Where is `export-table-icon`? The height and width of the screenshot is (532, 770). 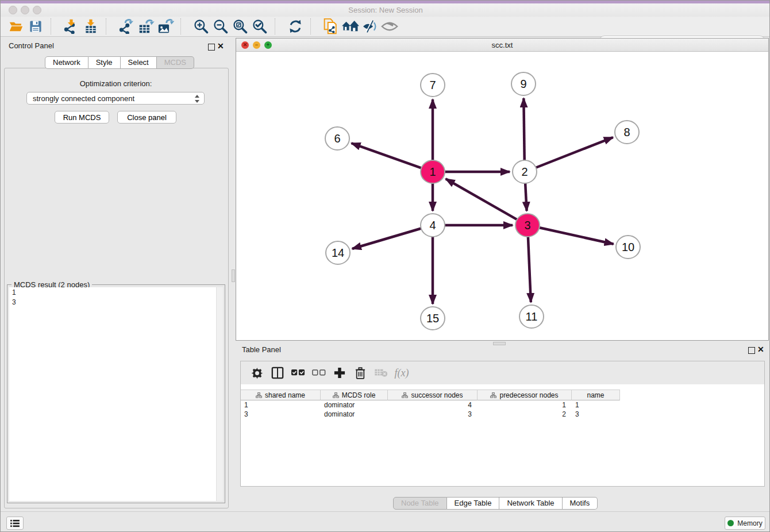
export-table-icon is located at coordinates (146, 26).